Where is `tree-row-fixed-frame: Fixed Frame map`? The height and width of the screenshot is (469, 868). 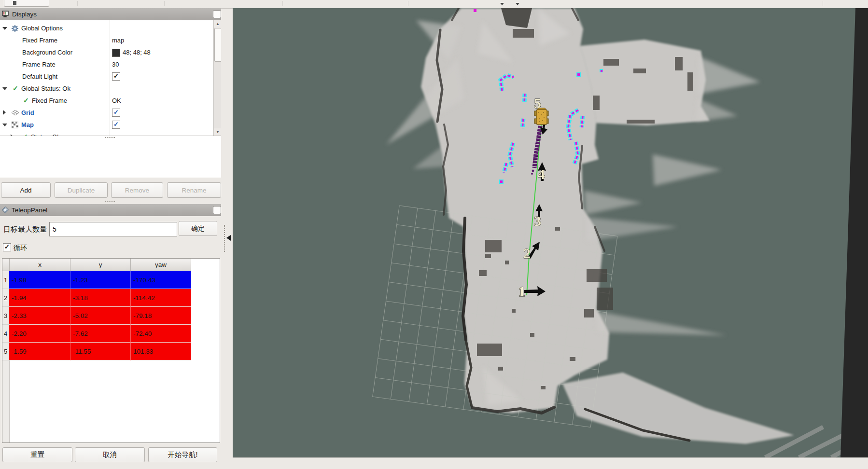 tree-row-fixed-frame: Fixed Frame map is located at coordinates (107, 41).